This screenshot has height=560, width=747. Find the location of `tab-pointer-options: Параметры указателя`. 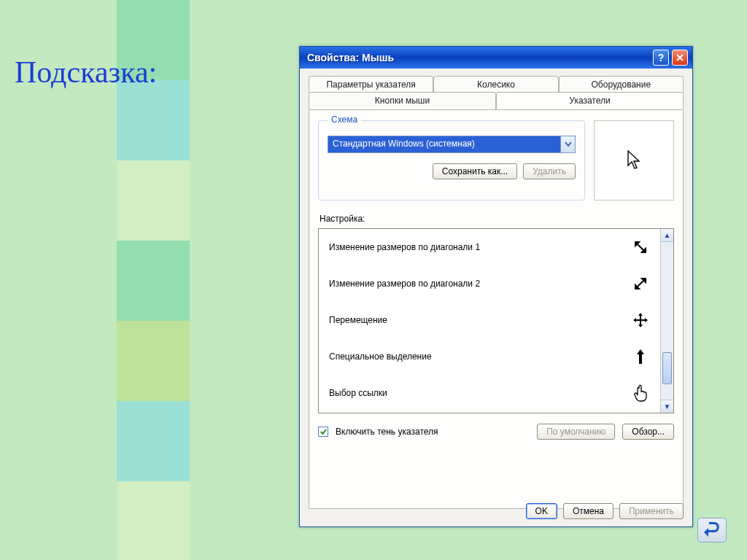

tab-pointer-options: Параметры указателя is located at coordinates (371, 85).